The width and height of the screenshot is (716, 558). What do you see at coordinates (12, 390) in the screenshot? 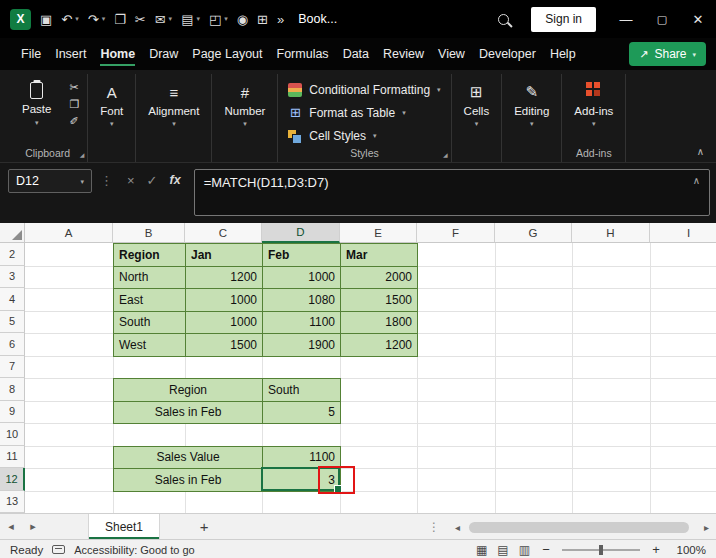
I see `row-header-8: 8` at bounding box center [12, 390].